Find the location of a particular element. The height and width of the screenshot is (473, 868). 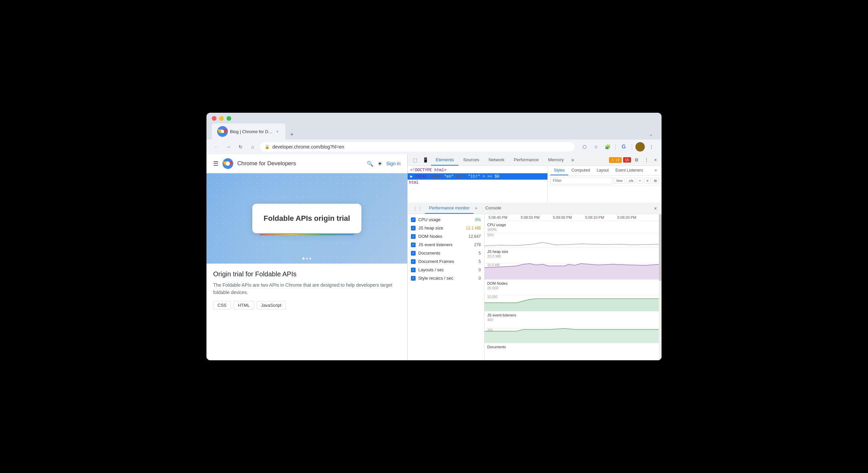

refresh-button: ↻ is located at coordinates (241, 147).